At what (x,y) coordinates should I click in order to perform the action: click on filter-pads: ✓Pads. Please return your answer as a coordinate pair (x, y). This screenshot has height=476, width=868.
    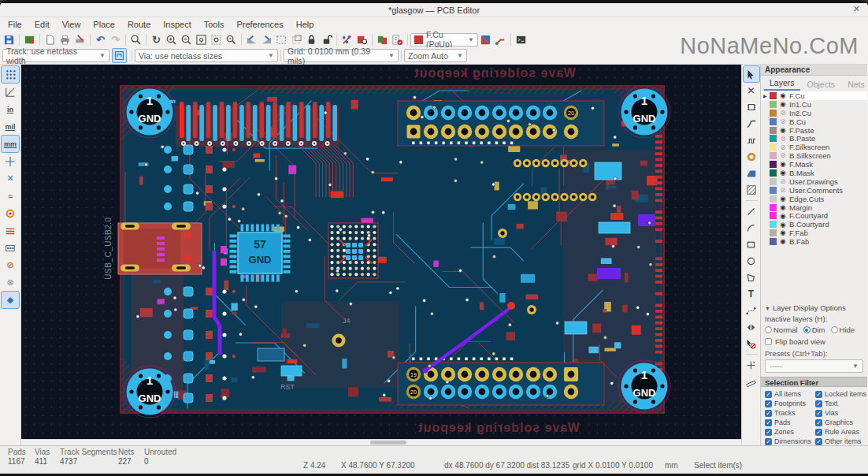
    Looking at the image, I should click on (789, 422).